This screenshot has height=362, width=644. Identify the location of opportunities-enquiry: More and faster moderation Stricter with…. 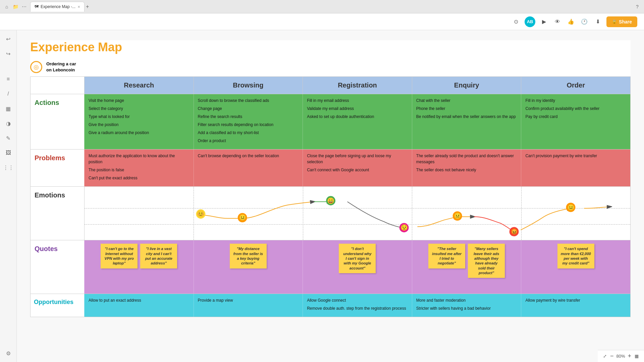
(467, 305).